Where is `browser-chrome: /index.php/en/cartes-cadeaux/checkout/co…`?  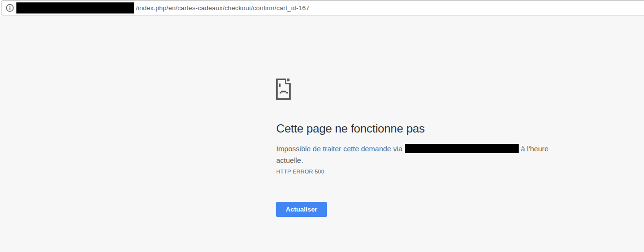
browser-chrome: /index.php/en/cartes-cadeaux/checkout/co… is located at coordinates (322, 8).